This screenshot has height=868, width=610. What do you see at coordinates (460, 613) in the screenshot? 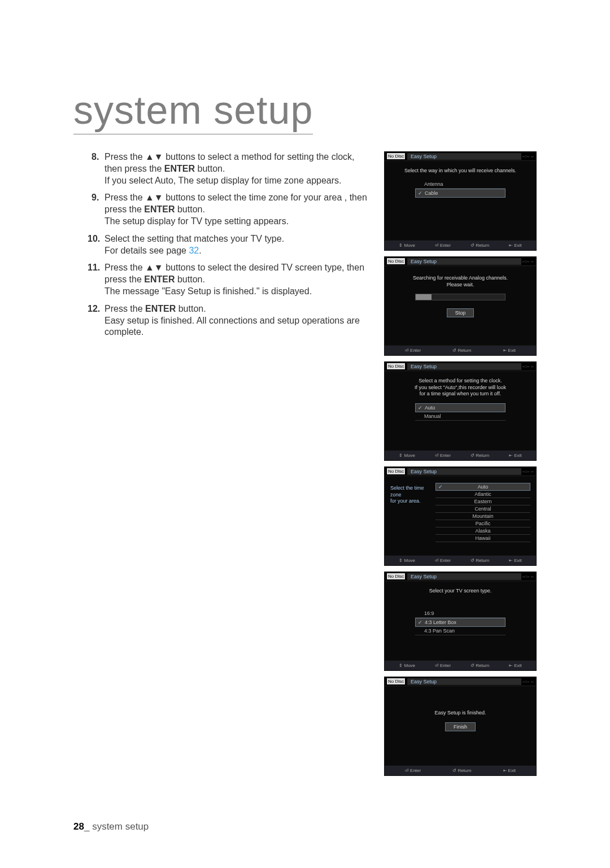
I see `option-16-9: 16:9` at bounding box center [460, 613].